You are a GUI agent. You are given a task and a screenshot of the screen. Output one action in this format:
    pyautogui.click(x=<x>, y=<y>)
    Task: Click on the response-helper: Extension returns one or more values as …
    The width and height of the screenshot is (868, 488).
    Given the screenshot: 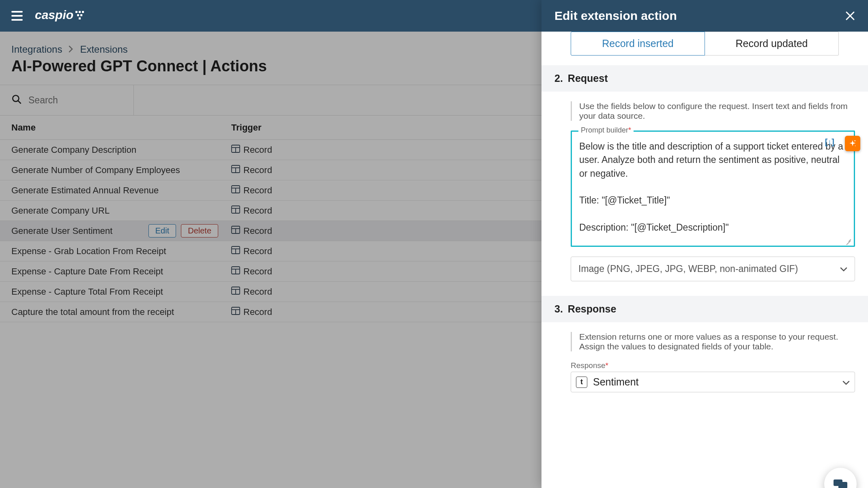 What is the action you would take?
    pyautogui.click(x=713, y=342)
    